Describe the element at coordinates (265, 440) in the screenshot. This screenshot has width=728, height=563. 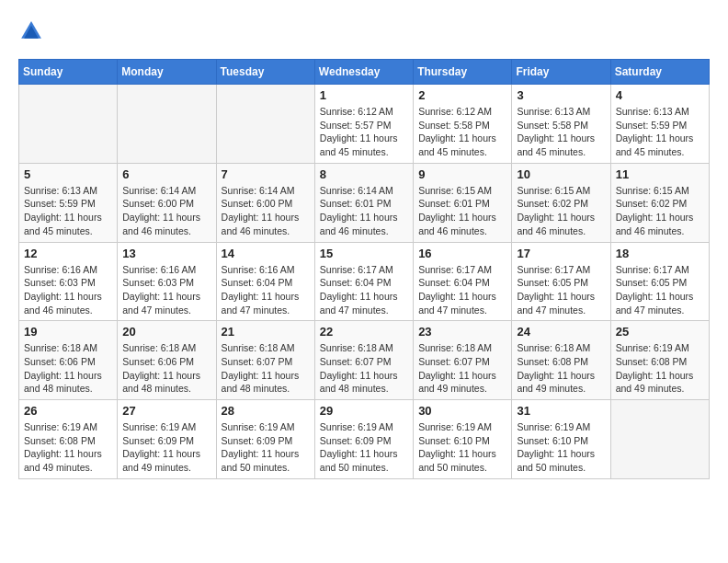
I see `calendar-day-cell: 28Sunrise: 6:19 AM Sunset: 6:09 PM Dayli…` at that location.